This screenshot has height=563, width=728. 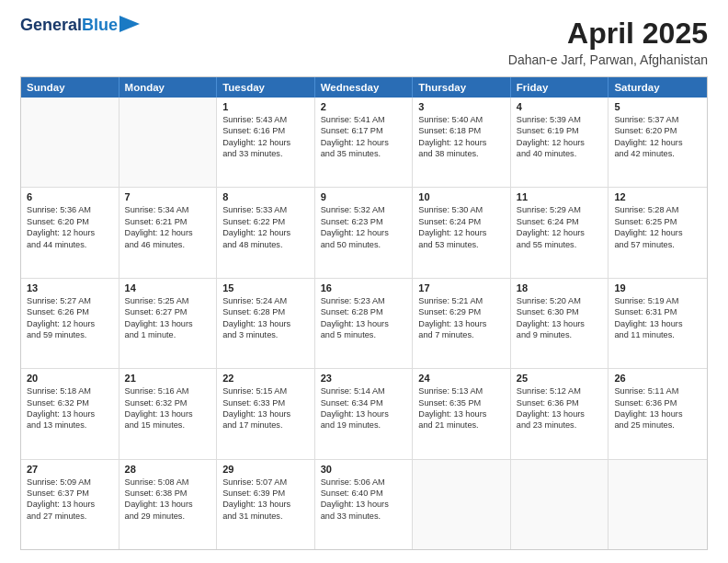 What do you see at coordinates (364, 222) in the screenshot?
I see `cell-line: Sunset: 6:23 PM` at bounding box center [364, 222].